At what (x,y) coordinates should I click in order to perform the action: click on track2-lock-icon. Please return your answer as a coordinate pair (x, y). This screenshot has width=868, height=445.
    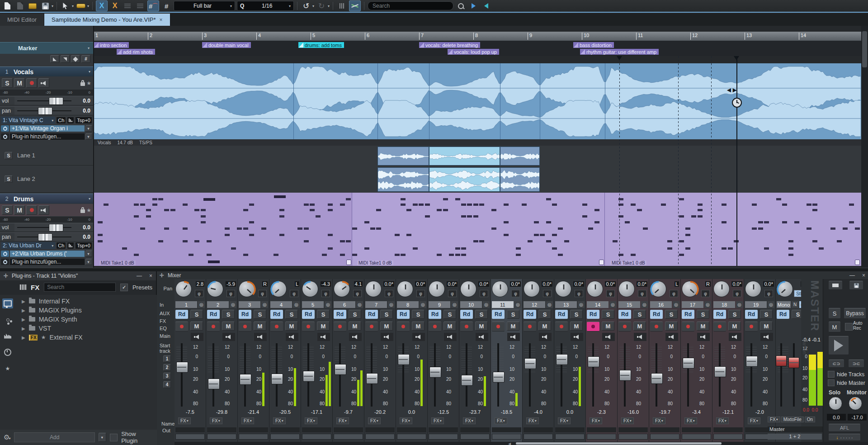
    Looking at the image, I should click on (83, 210).